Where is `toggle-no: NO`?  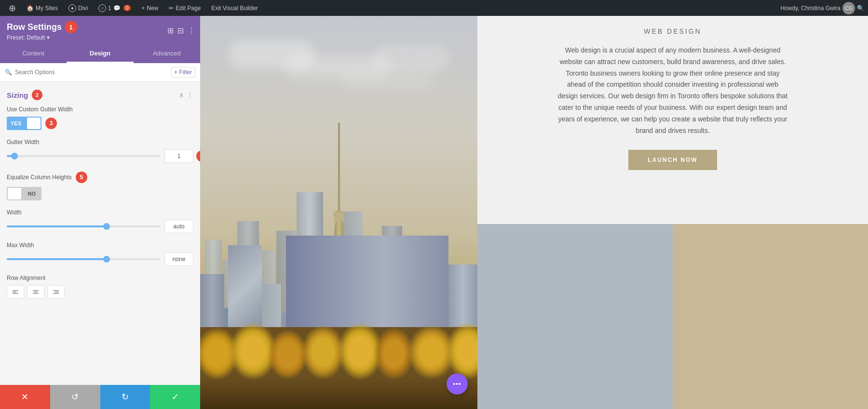 toggle-no: NO is located at coordinates (24, 194).